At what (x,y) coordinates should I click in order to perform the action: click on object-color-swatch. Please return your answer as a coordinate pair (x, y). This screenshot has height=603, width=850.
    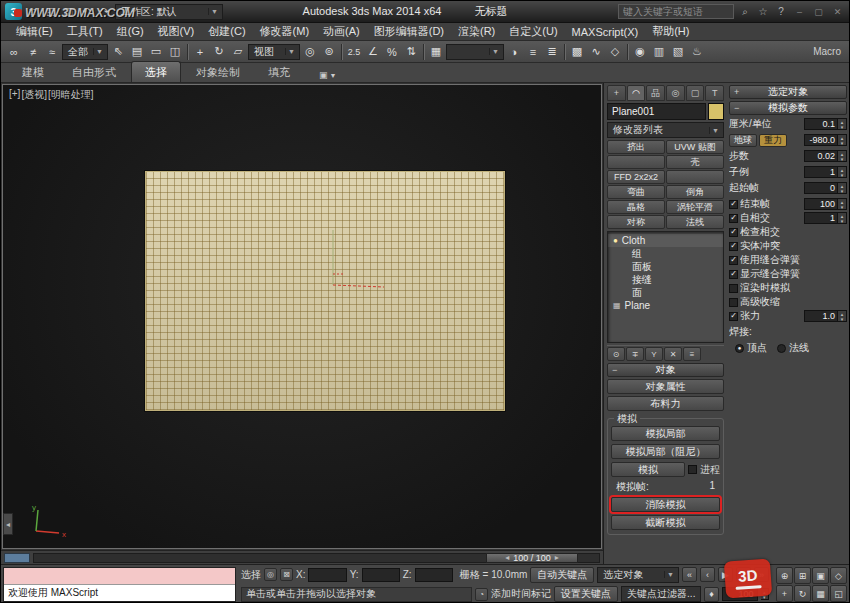
    Looking at the image, I should click on (716, 112).